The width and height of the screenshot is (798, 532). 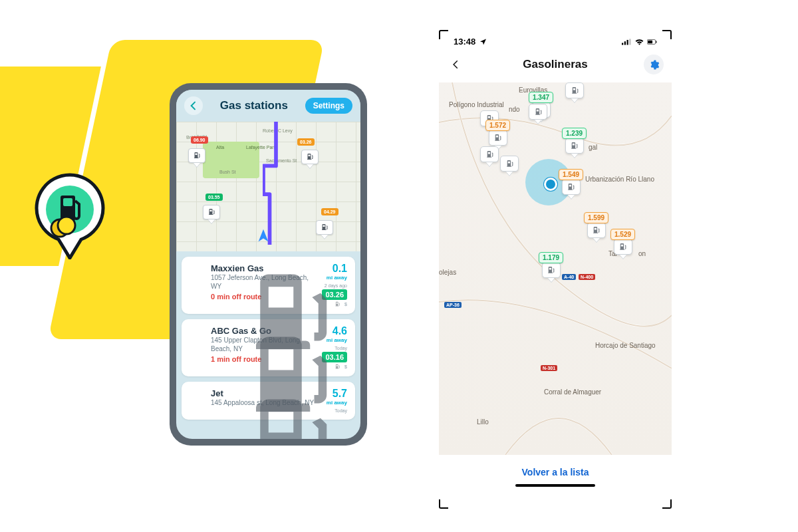 I want to click on price-tag: 1.179, so click(x=551, y=258).